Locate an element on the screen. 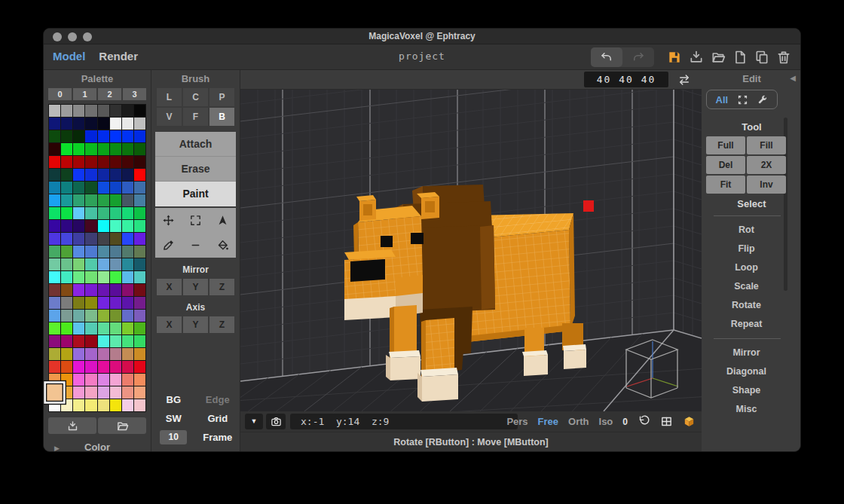  edit-section-loop: Loop is located at coordinates (746, 268).